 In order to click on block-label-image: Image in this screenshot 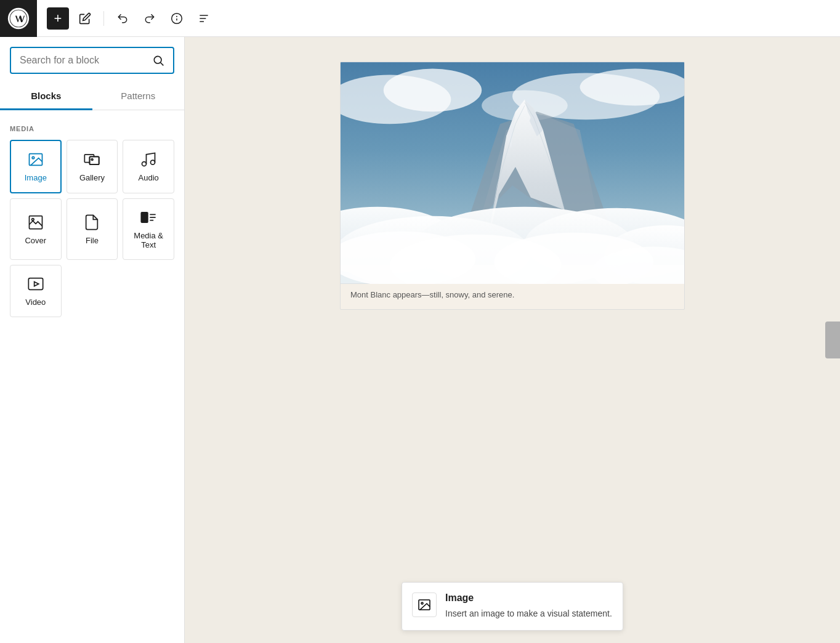, I will do `click(36, 177)`.